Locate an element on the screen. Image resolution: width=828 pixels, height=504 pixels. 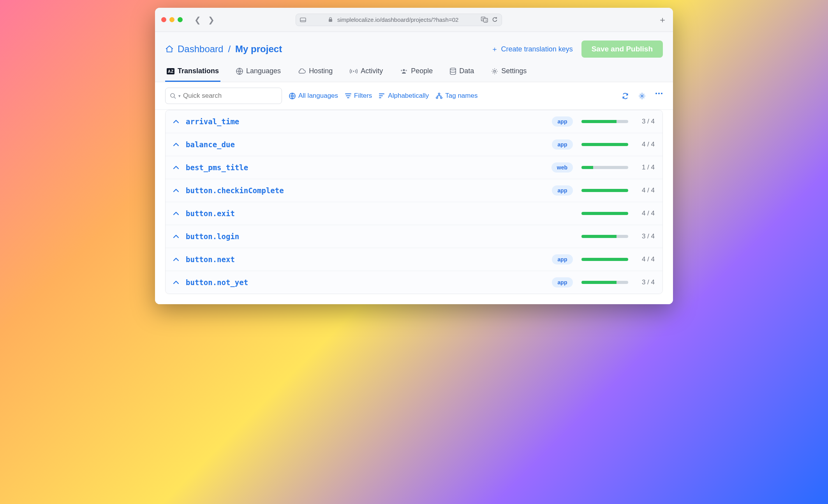
new-tab-icon: ＋ is located at coordinates (662, 20).